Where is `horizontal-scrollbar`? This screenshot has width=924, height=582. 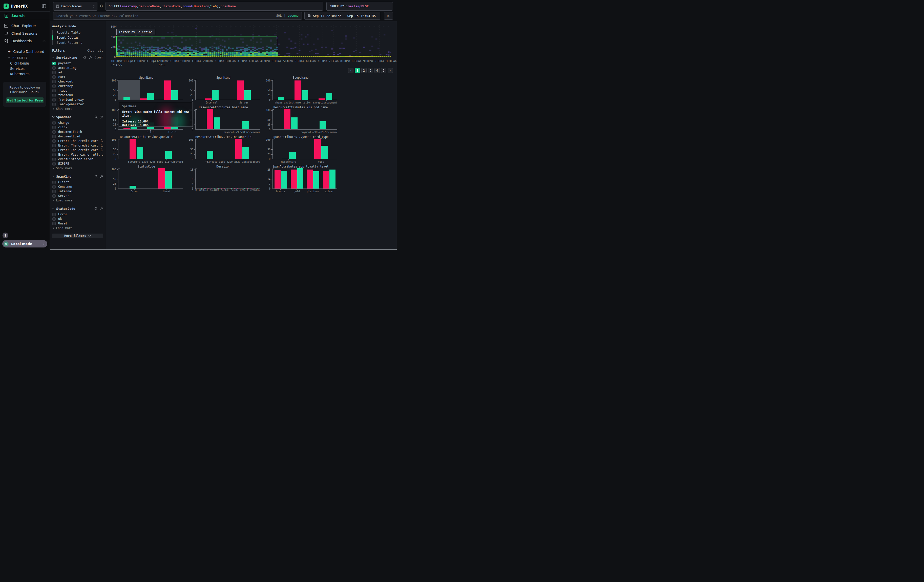
horizontal-scrollbar is located at coordinates (223, 250).